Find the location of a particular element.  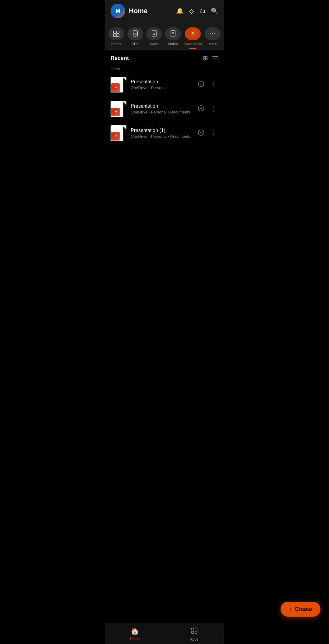

scans-icon is located at coordinates (116, 34).